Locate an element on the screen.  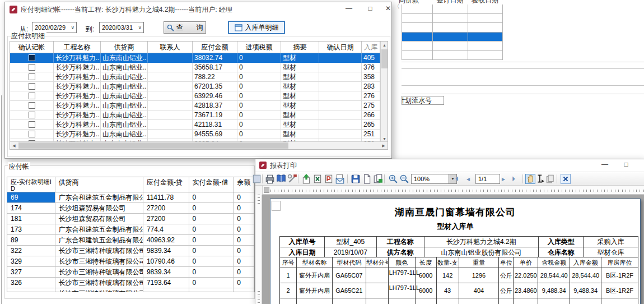
column-header-summary: 摘要 is located at coordinates (300, 47).